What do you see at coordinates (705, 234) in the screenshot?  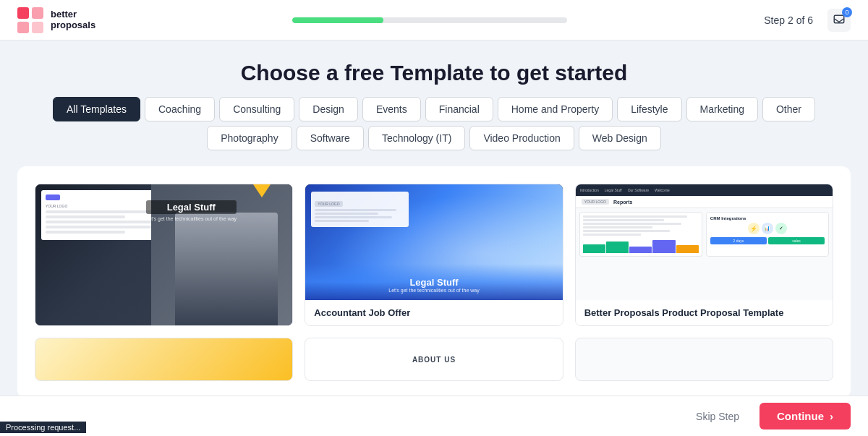 I see `reports-content-grid: CRM Integrations ⚡ 📊 ✓ 2 days` at bounding box center [705, 234].